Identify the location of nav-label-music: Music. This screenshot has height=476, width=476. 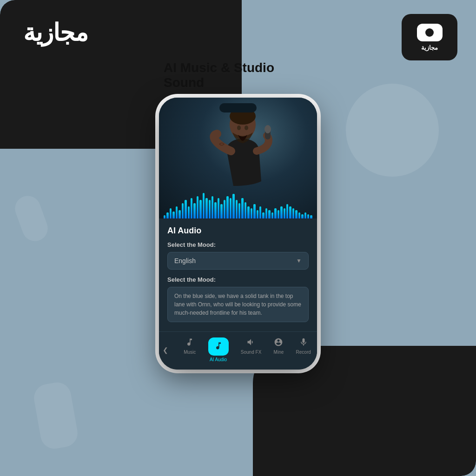
(190, 352).